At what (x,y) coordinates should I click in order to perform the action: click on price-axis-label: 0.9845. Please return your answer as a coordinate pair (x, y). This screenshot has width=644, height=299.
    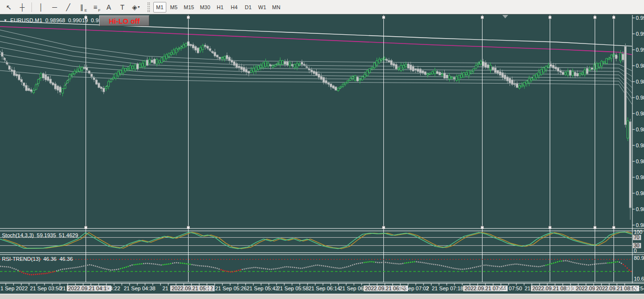
    Looking at the image, I should click on (640, 225).